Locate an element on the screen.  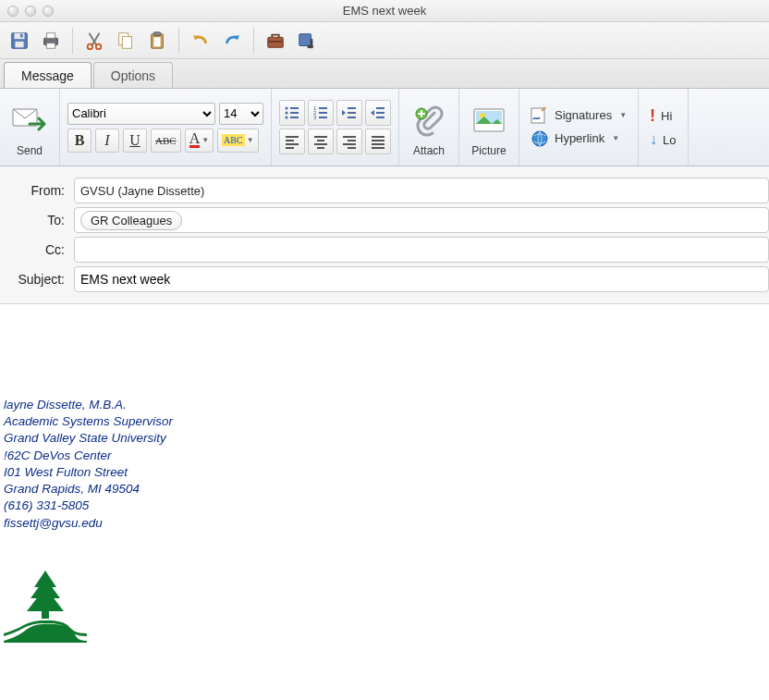
window-titlebar: EMS next week is located at coordinates (384, 11).